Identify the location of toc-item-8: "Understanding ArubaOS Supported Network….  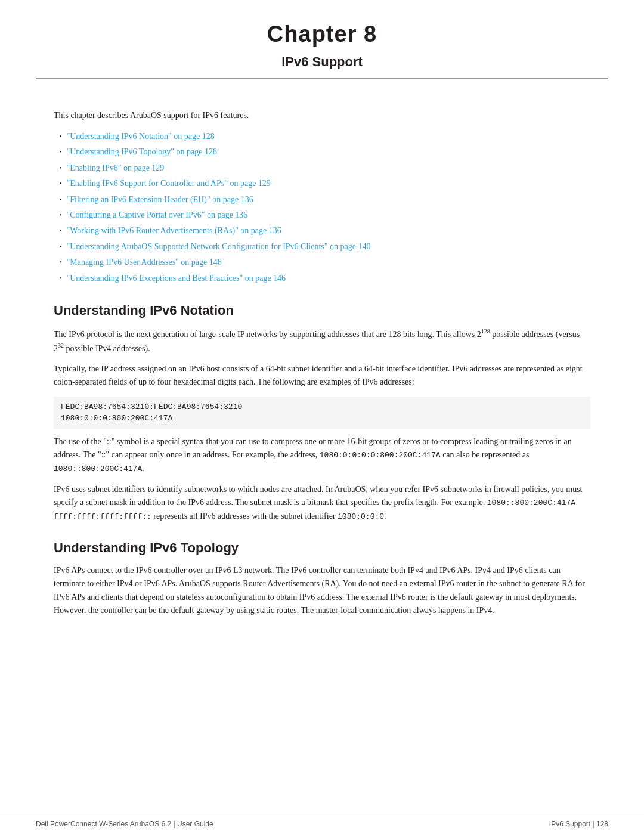
(325, 247).